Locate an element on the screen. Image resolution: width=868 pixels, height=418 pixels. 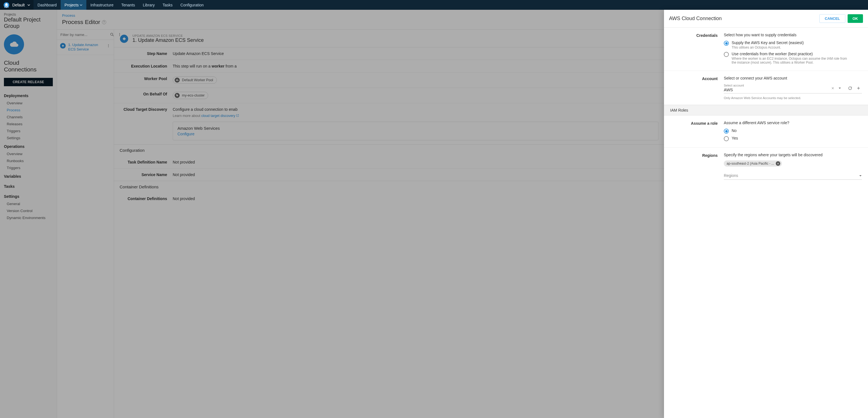
sidenav-deployments-channels: Channels is located at coordinates (28, 117).